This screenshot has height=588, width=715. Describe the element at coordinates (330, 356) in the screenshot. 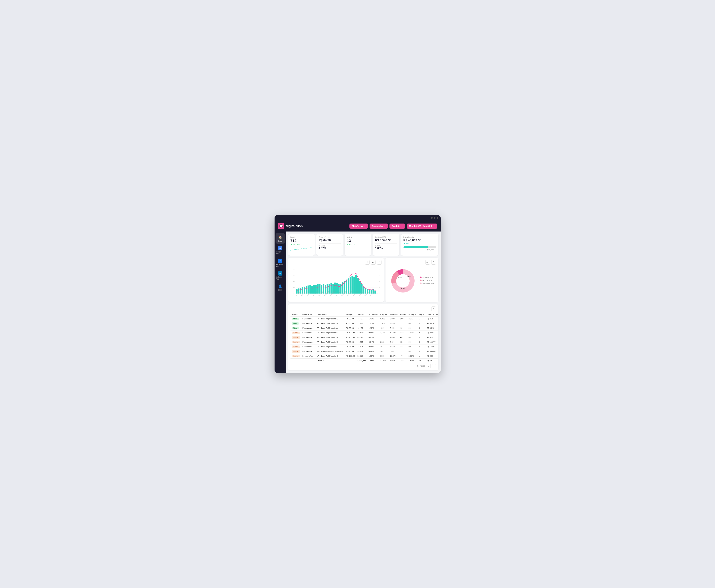

I see `cell-campaign: LA - [Lead Ad] Produto C` at that location.